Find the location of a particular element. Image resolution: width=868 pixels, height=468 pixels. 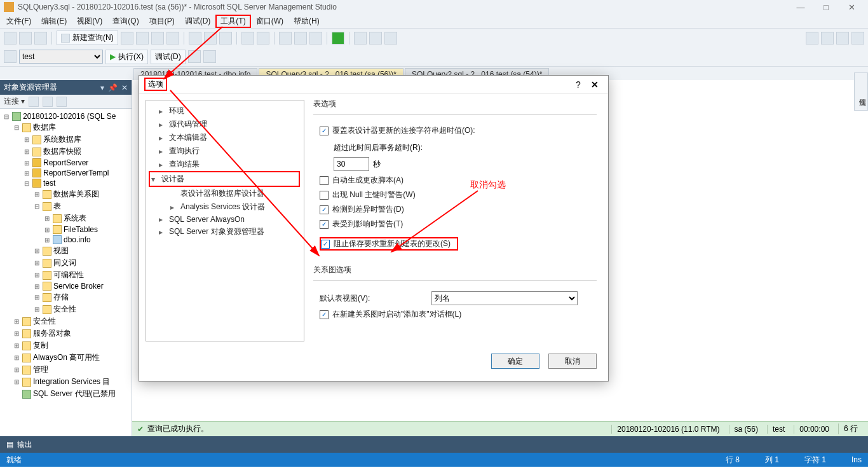

options-tree: ▸环境▸源代码管理▸文本编辑器▸查询执行▸查询结果▾设计器表设计器和数据库设计器… is located at coordinates (225, 221).